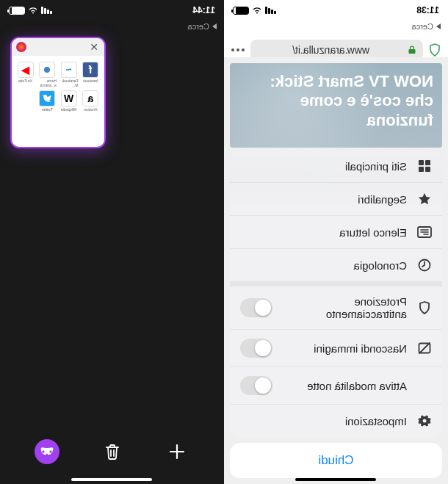 The width and height of the screenshot is (448, 484). Describe the element at coordinates (112, 452) in the screenshot. I see `delete-button` at that location.